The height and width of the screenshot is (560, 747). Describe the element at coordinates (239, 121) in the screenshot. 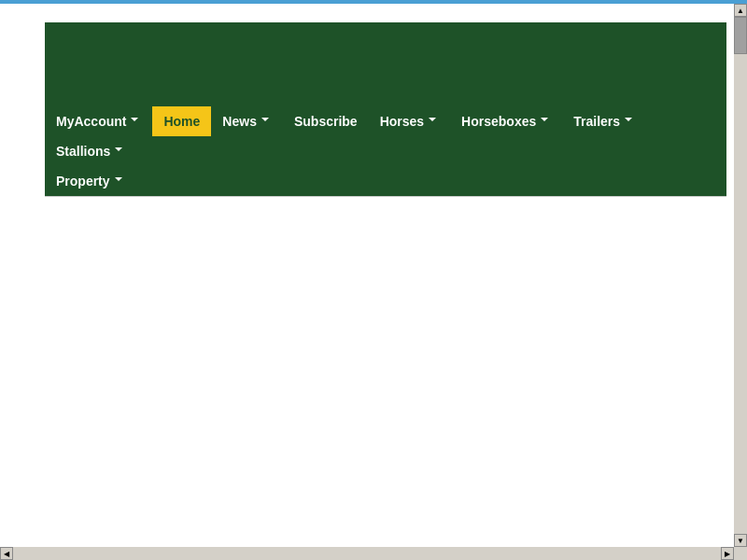

I see `nav-news-label: News` at that location.